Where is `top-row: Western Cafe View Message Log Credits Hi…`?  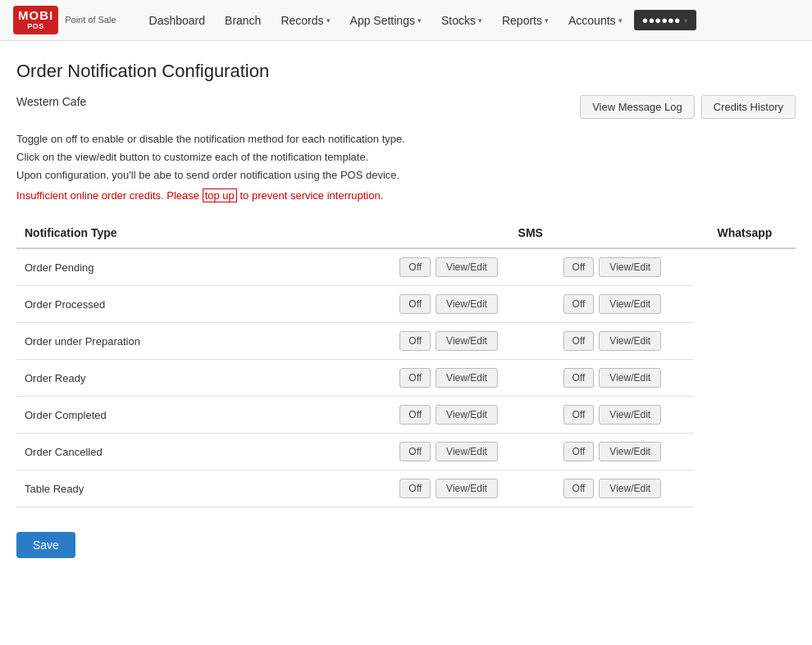 top-row: Western Cafe View Message Log Credits Hi… is located at coordinates (406, 107).